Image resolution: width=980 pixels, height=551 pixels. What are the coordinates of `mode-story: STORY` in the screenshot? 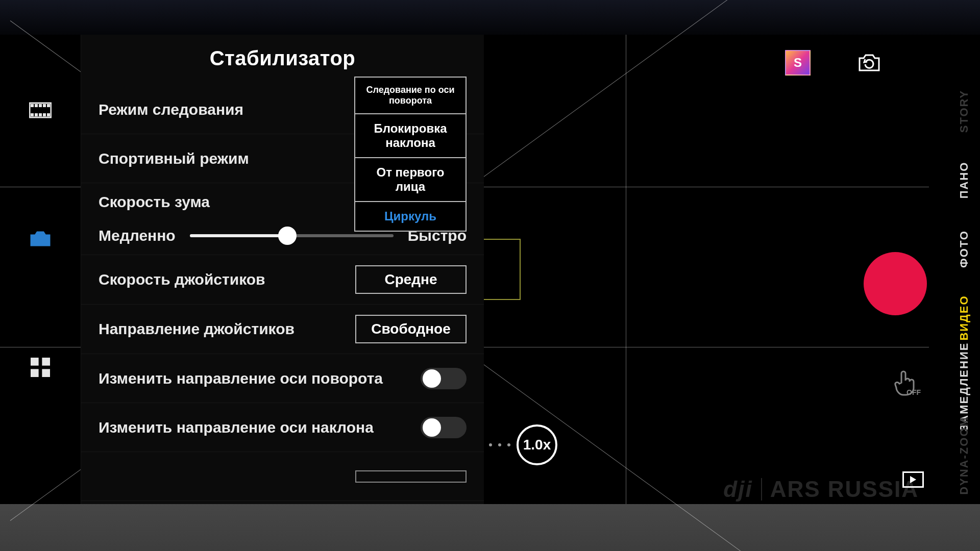 It's located at (964, 111).